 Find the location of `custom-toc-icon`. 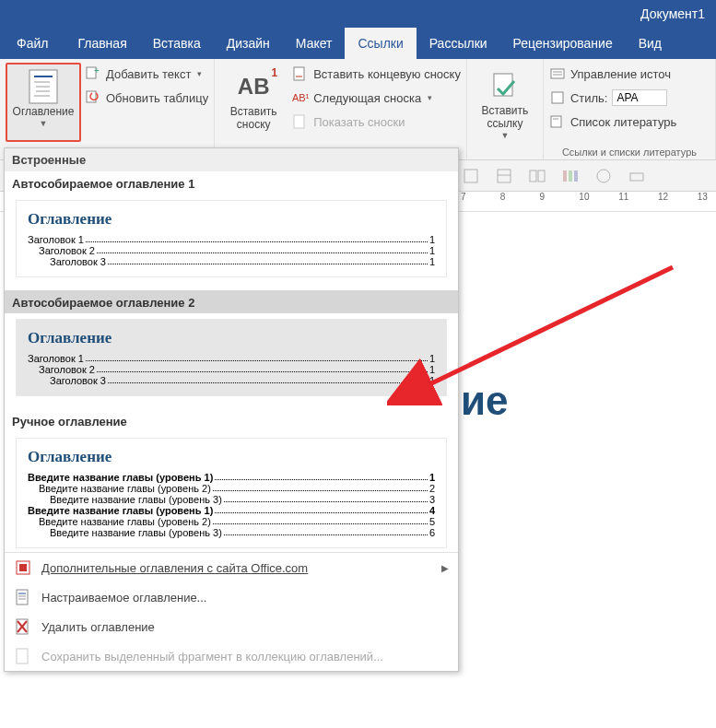

custom-toc-icon is located at coordinates (23, 597).